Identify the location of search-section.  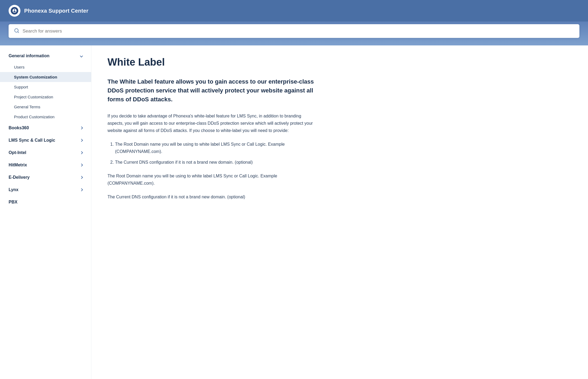
(294, 33).